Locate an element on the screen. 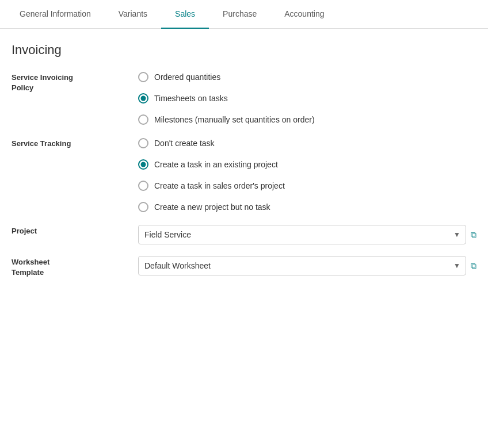 This screenshot has width=488, height=448. invoicing-timesheets-radio is located at coordinates (143, 98).